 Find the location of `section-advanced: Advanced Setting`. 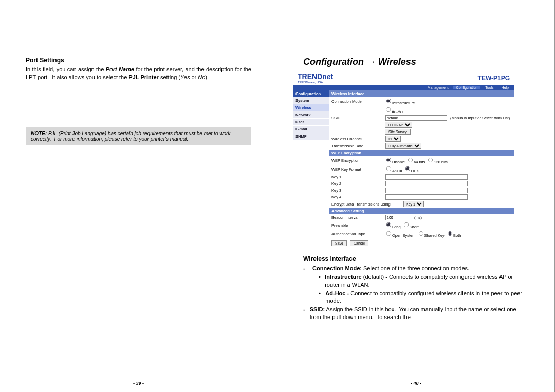

section-advanced: Advanced Setting is located at coordinates (421, 211).